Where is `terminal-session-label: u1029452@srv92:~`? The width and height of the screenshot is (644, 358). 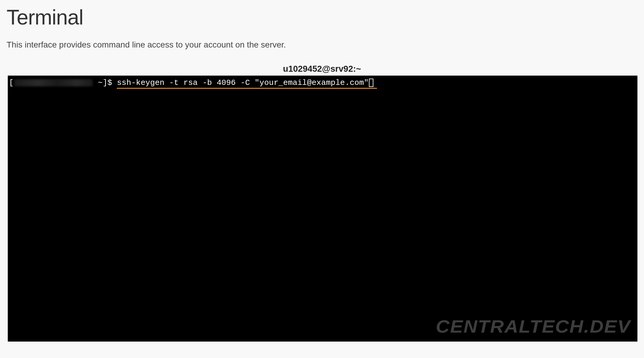
terminal-session-label: u1029452@srv92:~ is located at coordinates (322, 69).